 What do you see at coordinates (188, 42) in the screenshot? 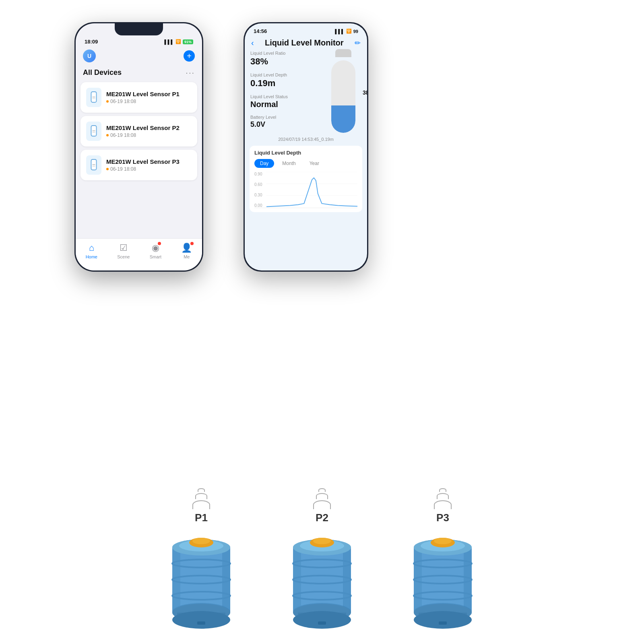
I see `battery-indicator: 91%` at bounding box center [188, 42].